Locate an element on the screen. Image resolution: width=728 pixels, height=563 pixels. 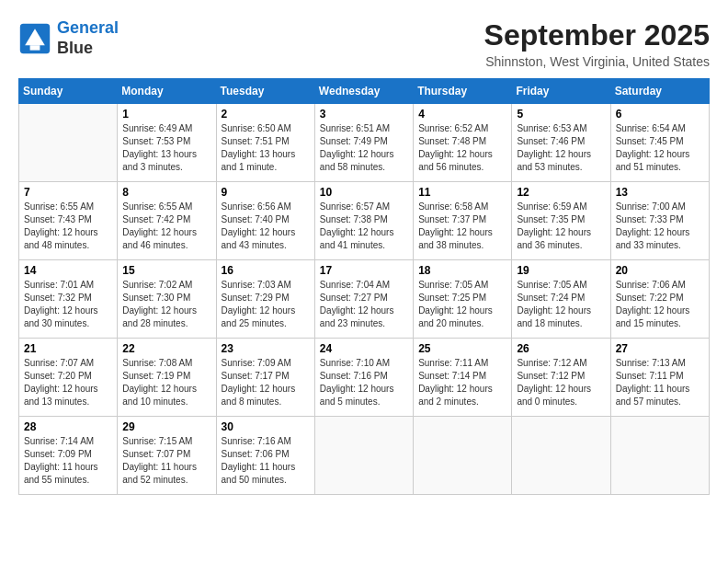
calendar-cell: 29Sunrise: 7:15 AMSunset: 7:07 PMDayligh… is located at coordinates (167, 456).